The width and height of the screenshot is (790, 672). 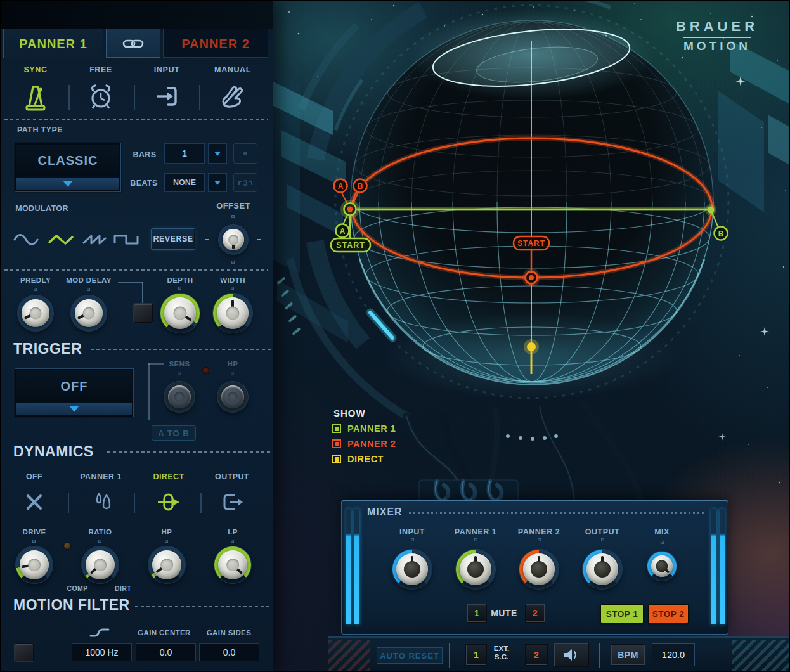 I want to click on show-item-panner2: PANNER 2, so click(x=363, y=444).